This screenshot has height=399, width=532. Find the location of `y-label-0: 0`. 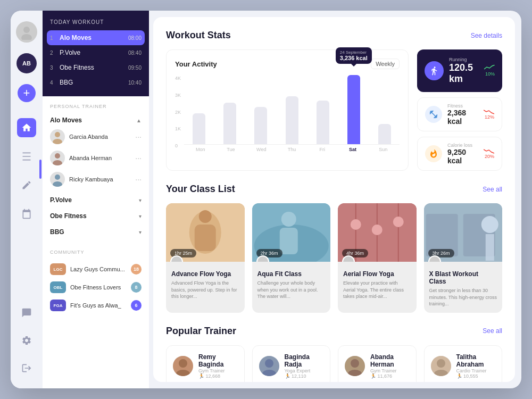

y-label-0: 0 is located at coordinates (178, 146).